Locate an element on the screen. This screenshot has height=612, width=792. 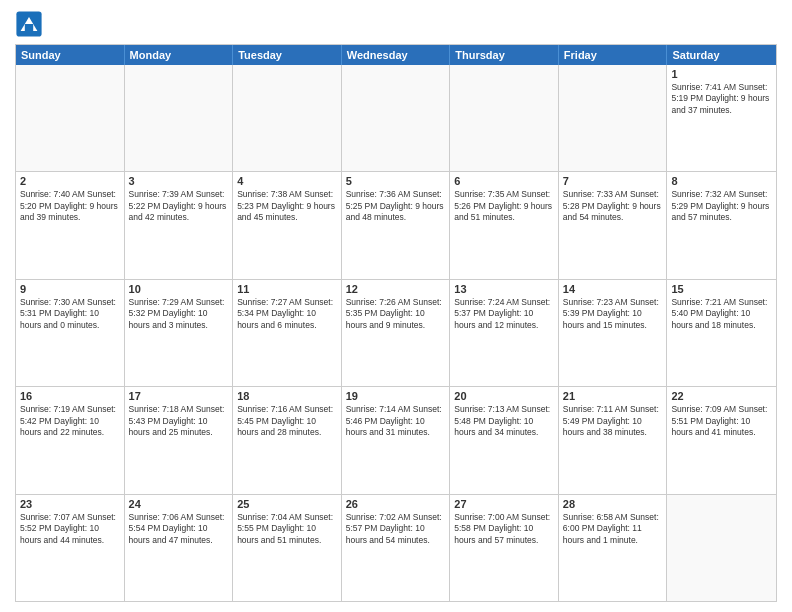
cal-cell: 25Sunrise: 7:04 AM Sunset: 5:55 PM Dayli… is located at coordinates (288, 548).